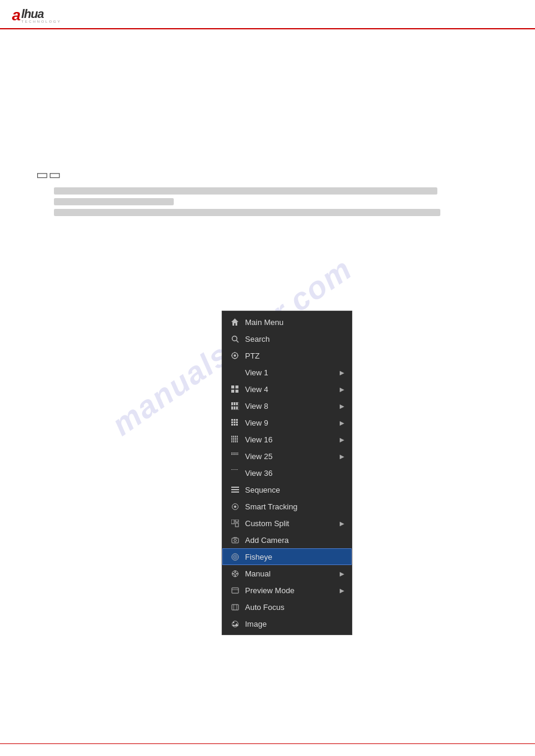  I want to click on ptz-icon, so click(235, 356).